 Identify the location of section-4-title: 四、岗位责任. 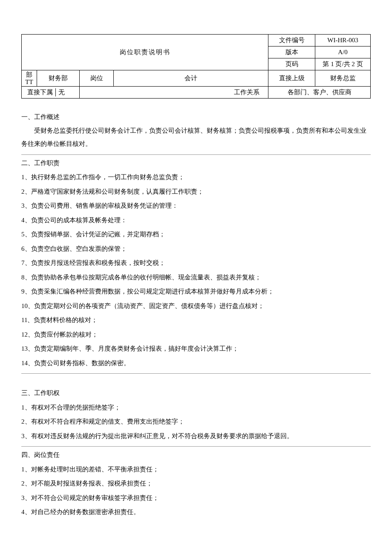
(196, 455).